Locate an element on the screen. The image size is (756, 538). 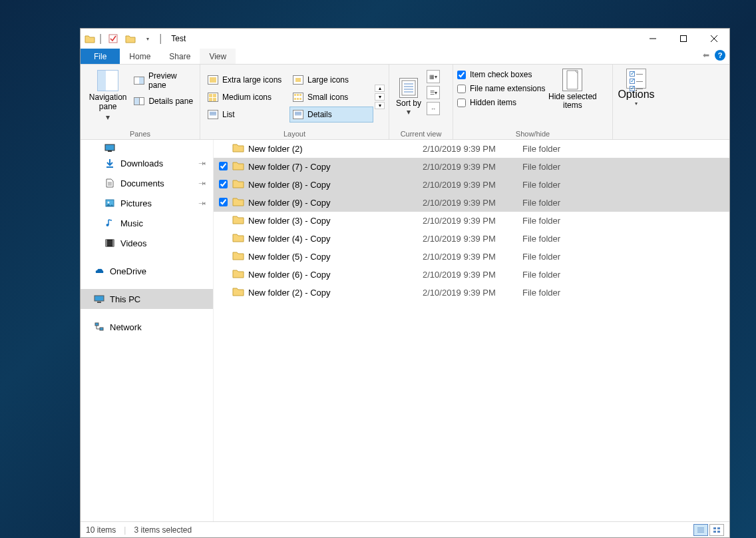
item-check-boxes-toggle: Item check boxes is located at coordinates (501, 75).